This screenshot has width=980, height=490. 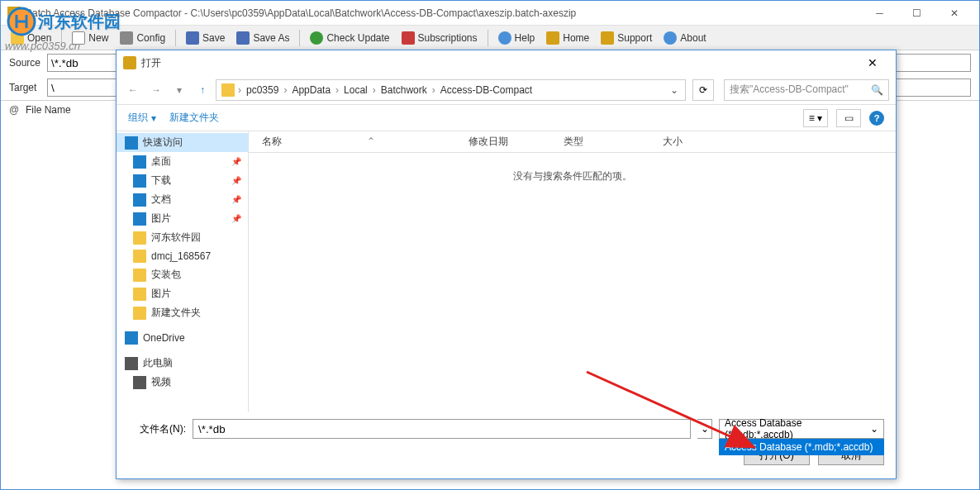 What do you see at coordinates (176, 312) in the screenshot?
I see `sidebar-item-label: 新建文件夹` at bounding box center [176, 312].